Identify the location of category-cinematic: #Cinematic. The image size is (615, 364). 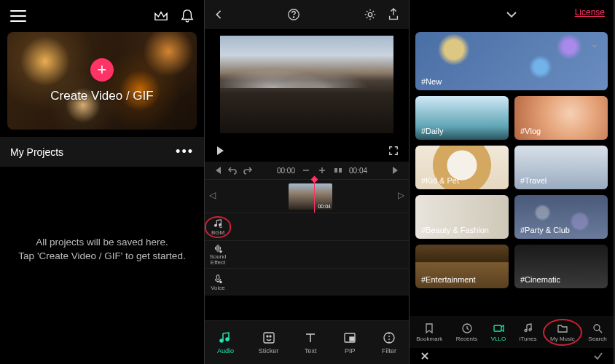
(561, 266).